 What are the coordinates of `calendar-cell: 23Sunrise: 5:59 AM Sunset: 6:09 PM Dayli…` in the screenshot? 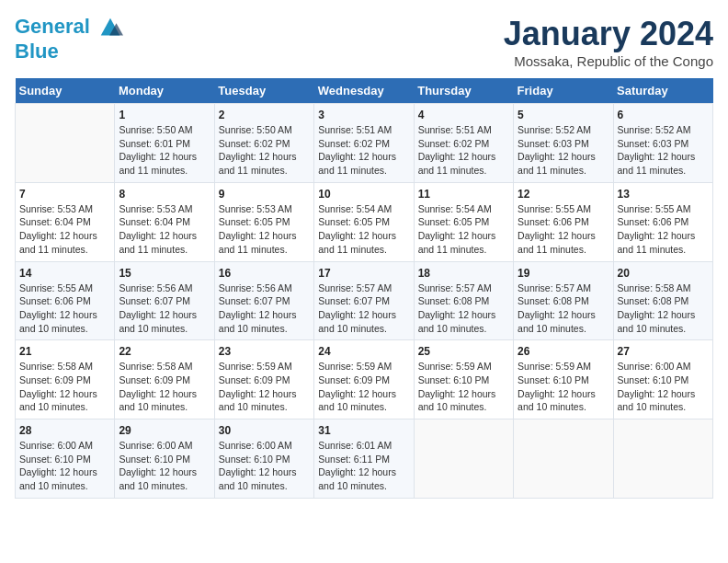 It's located at (264, 380).